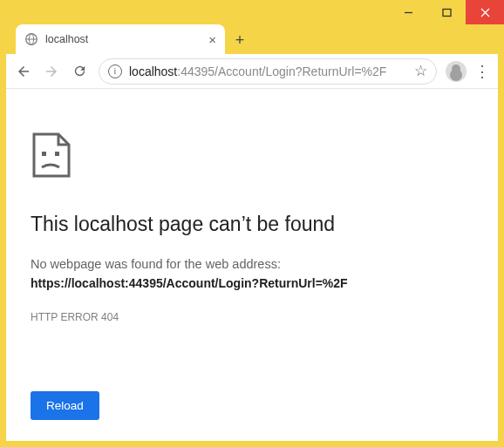 The height and width of the screenshot is (447, 504). What do you see at coordinates (79, 71) in the screenshot?
I see `reload-nav-button` at bounding box center [79, 71].